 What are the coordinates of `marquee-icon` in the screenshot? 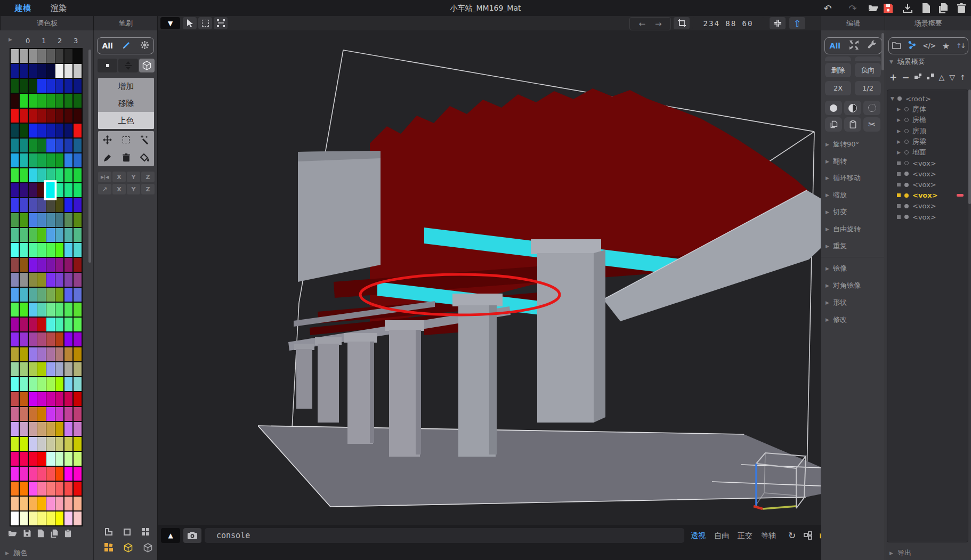 It's located at (205, 23).